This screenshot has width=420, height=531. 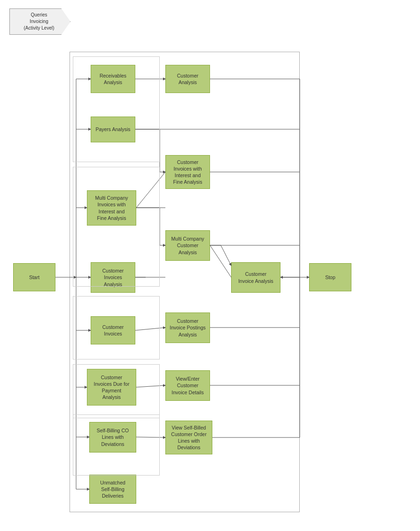 I want to click on header-tag: QueriesInvoicing(Activity Level), so click(x=40, y=22).